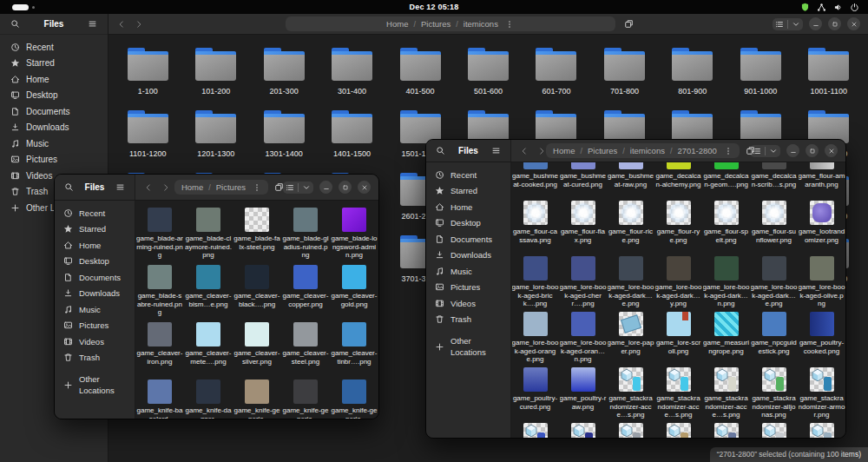 The image size is (868, 462). Describe the element at coordinates (760, 76) in the screenshot. I see `folder-item: 901-1000` at that location.